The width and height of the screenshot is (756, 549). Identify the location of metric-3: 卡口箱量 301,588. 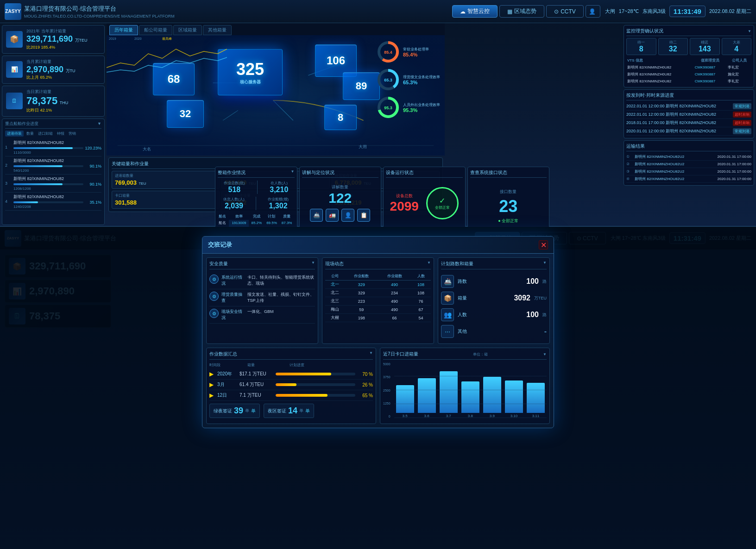
(166, 200).